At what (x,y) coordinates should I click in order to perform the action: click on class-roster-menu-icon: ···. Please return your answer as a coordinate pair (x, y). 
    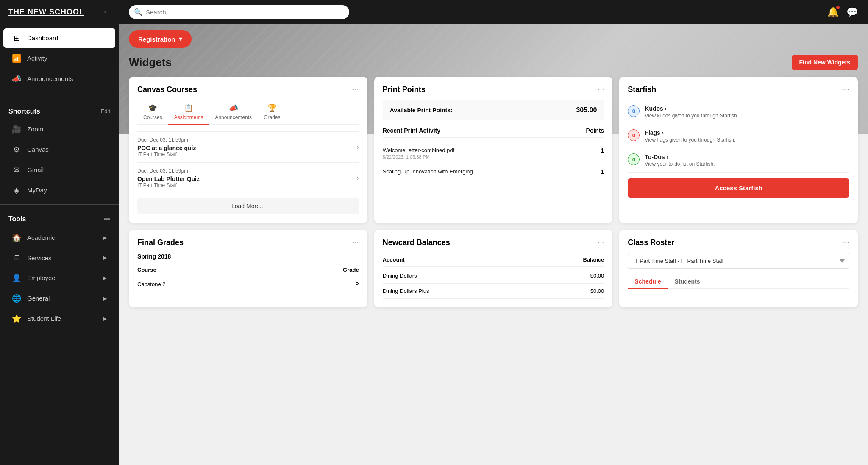
    Looking at the image, I should click on (846, 242).